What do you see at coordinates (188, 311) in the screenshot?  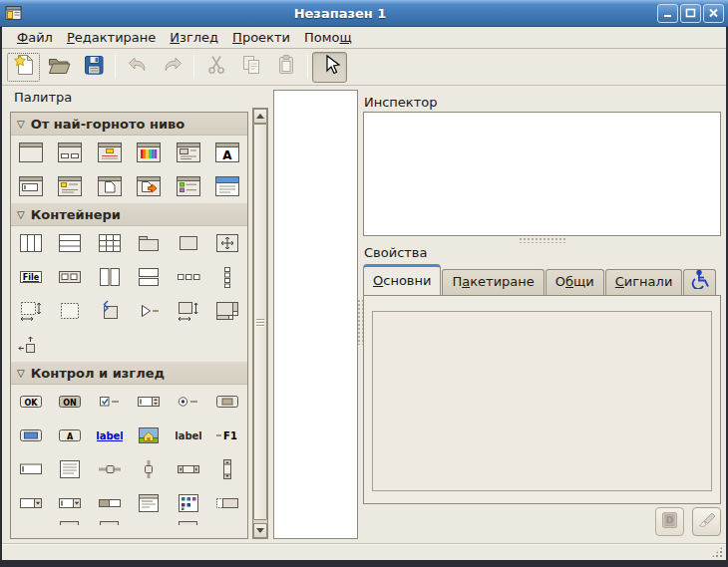 I see `palette-item-aspect-frame` at bounding box center [188, 311].